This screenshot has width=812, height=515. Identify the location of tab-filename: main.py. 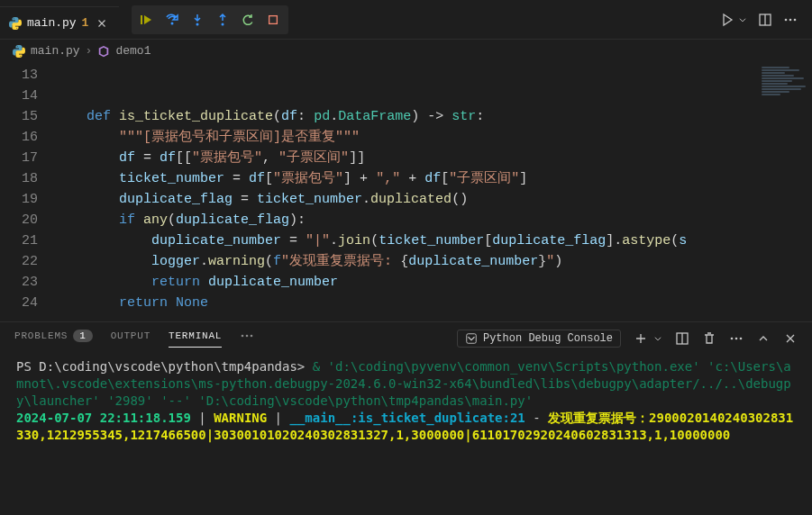
(52, 23).